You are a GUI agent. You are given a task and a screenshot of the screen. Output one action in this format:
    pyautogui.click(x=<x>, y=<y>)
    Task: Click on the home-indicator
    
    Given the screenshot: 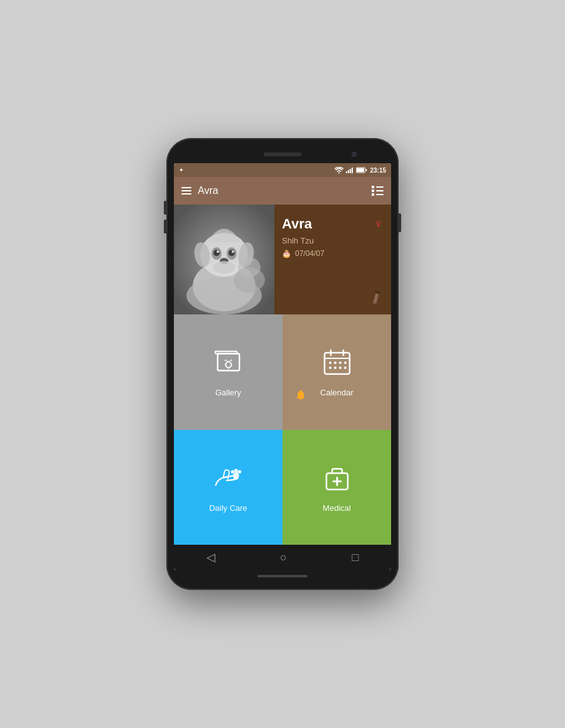 What is the action you would take?
    pyautogui.click(x=282, y=576)
    